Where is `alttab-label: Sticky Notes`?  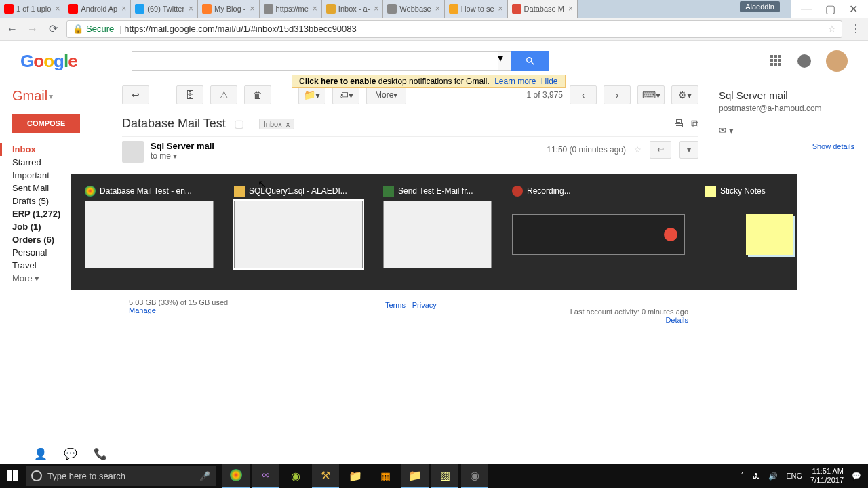 alttab-label: Sticky Notes is located at coordinates (743, 191).